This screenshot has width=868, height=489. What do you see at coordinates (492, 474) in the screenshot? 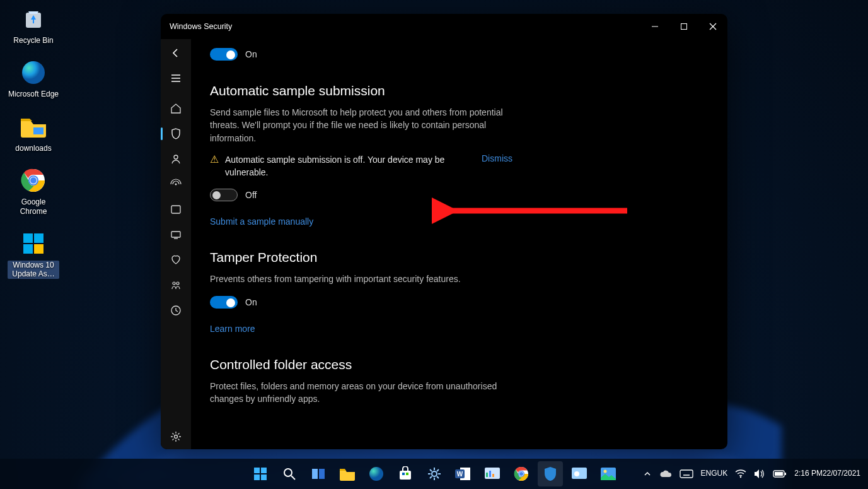
I see `taskbar-app1` at bounding box center [492, 474].